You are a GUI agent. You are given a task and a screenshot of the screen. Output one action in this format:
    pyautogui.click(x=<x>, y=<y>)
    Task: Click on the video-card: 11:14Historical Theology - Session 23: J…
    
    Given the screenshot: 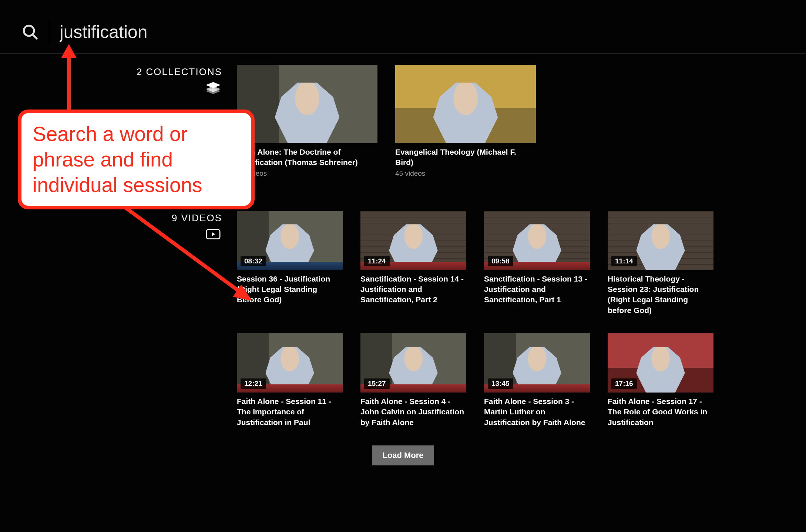 What is the action you would take?
    pyautogui.click(x=661, y=263)
    